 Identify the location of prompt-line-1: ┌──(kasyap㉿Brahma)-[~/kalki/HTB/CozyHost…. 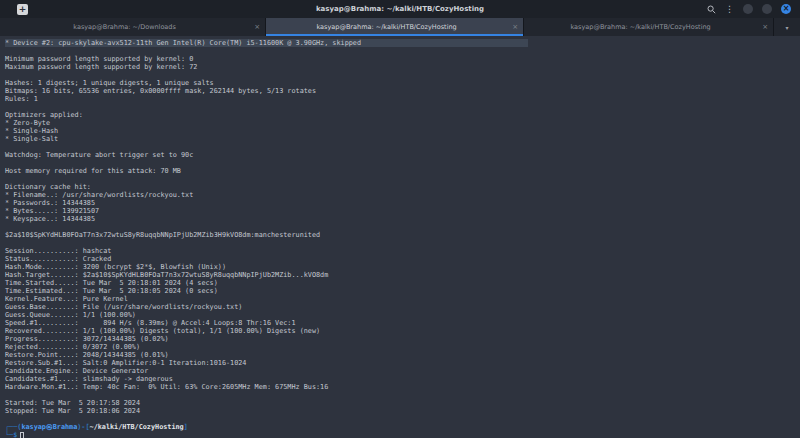
(402, 427).